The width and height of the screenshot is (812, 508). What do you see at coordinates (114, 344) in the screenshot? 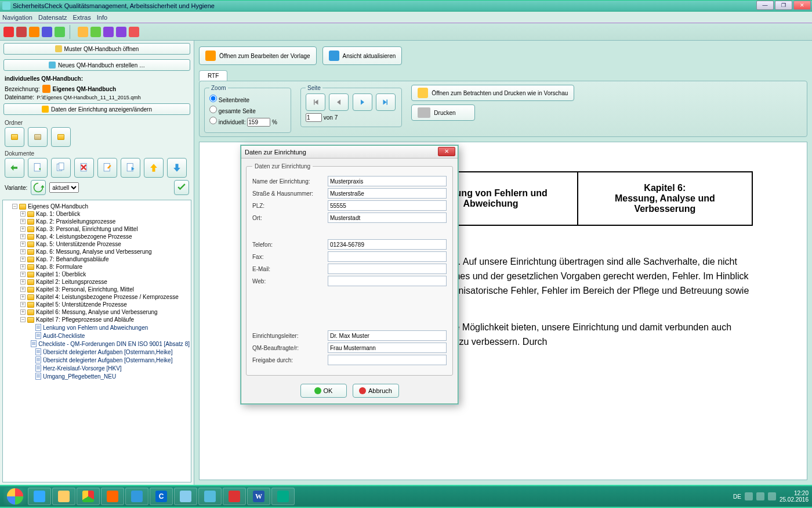
I see `tree-document: Checkliste - QM-Forderungen DIN EN ISO 9…` at bounding box center [114, 344].